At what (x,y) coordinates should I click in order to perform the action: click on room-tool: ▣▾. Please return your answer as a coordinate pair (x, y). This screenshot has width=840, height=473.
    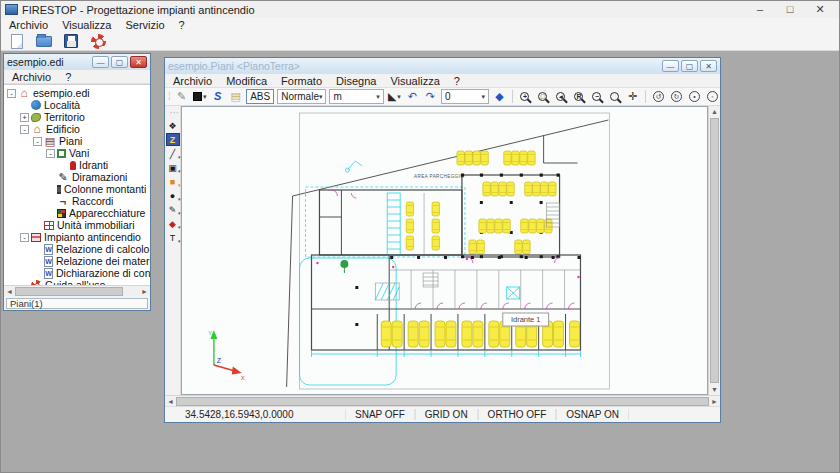
    Looking at the image, I should click on (173, 168).